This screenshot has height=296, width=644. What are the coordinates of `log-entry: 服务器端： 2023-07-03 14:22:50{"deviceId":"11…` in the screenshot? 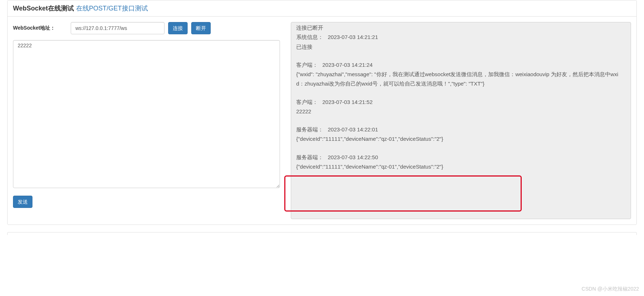 It's located at (461, 162).